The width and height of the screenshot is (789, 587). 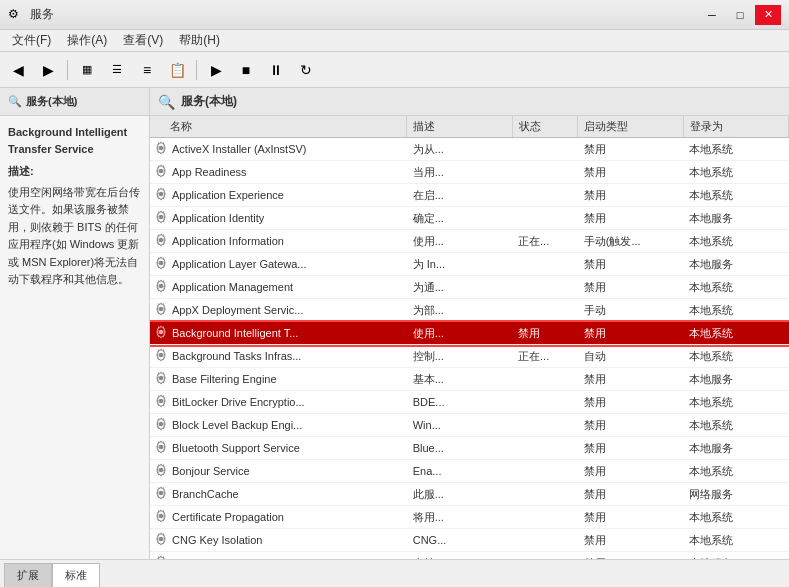 I want to click on table-row: BitLocker Drive Encryptio...BDE...禁用本地系统, so click(x=470, y=402).